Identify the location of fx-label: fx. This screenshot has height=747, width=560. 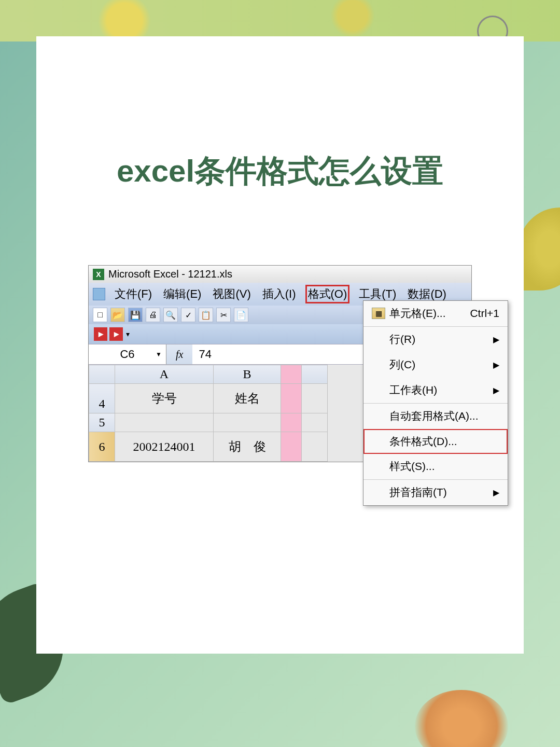
(179, 355).